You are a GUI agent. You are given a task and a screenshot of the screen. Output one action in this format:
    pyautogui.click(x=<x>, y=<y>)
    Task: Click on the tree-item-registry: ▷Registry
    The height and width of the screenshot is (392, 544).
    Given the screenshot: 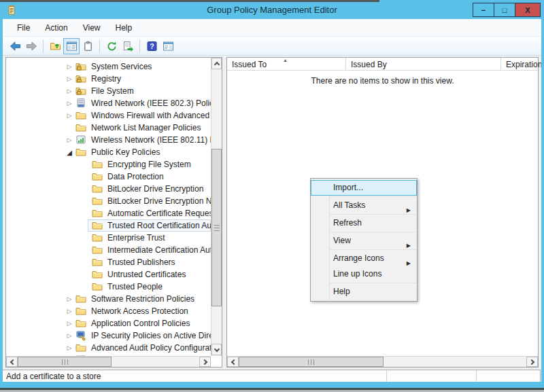 What is the action you would take?
    pyautogui.click(x=109, y=79)
    